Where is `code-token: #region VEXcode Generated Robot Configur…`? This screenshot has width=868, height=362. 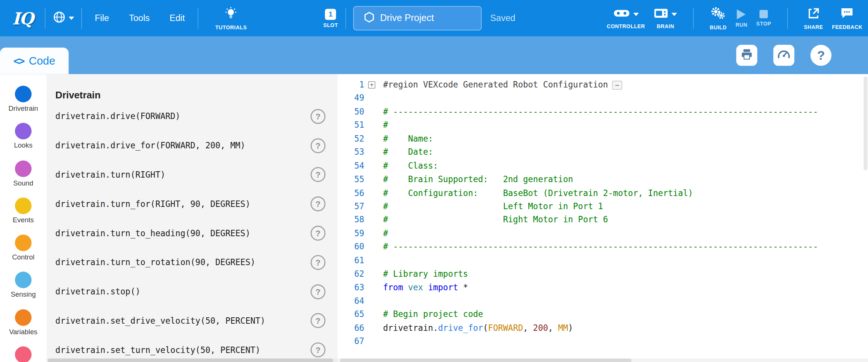 code-token: #region VEXcode Generated Robot Configur… is located at coordinates (495, 85).